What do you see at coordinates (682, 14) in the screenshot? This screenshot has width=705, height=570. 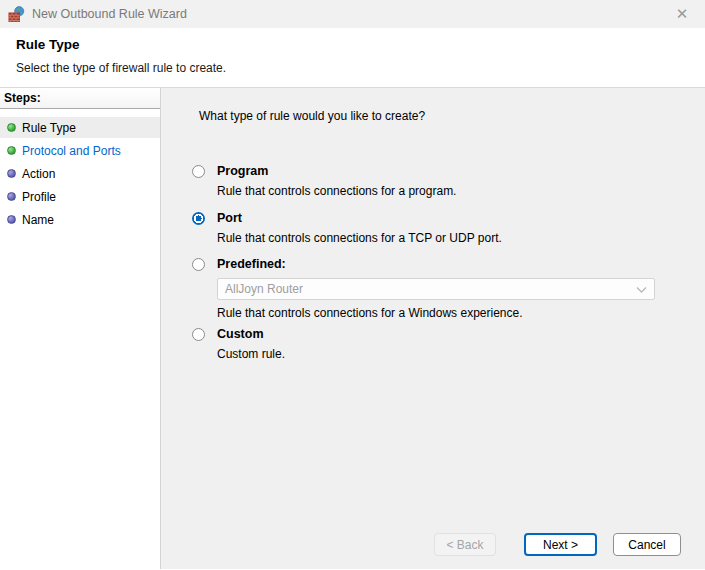 I see `close-icon: ✕` at bounding box center [682, 14].